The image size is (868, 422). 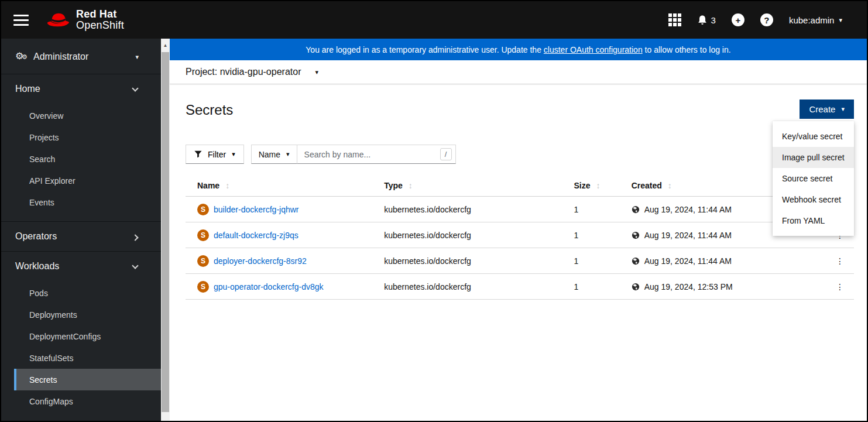 What do you see at coordinates (826, 109) in the screenshot?
I see `create-button: Create ▾` at bounding box center [826, 109].